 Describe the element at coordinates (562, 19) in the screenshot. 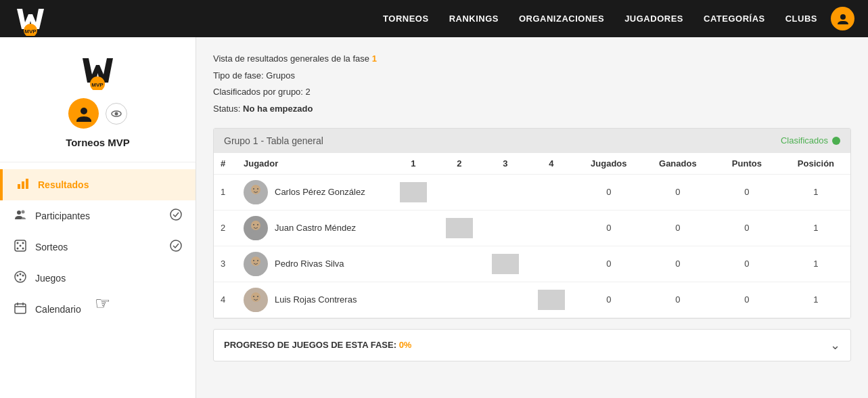

I see `nav-organizaciones: ORGANIZACIONES` at that location.